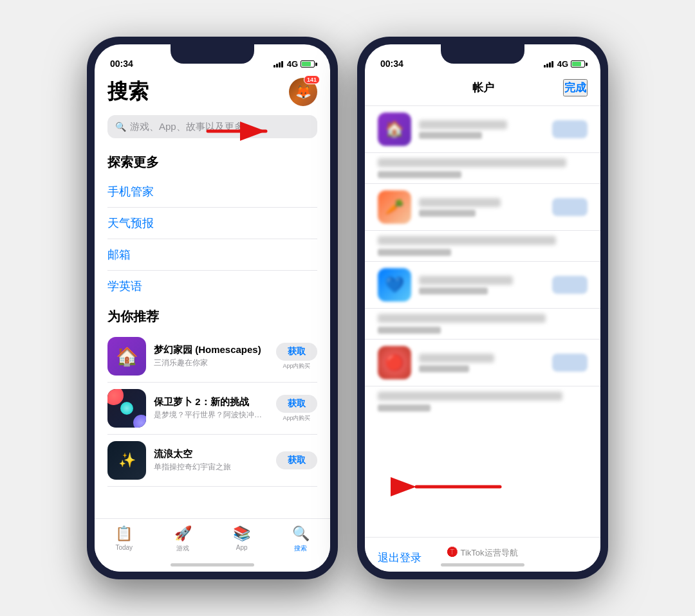 Image resolution: width=695 pixels, height=616 pixels. What do you see at coordinates (303, 92) in the screenshot?
I see `avatar-container: 🦊 141` at bounding box center [303, 92].